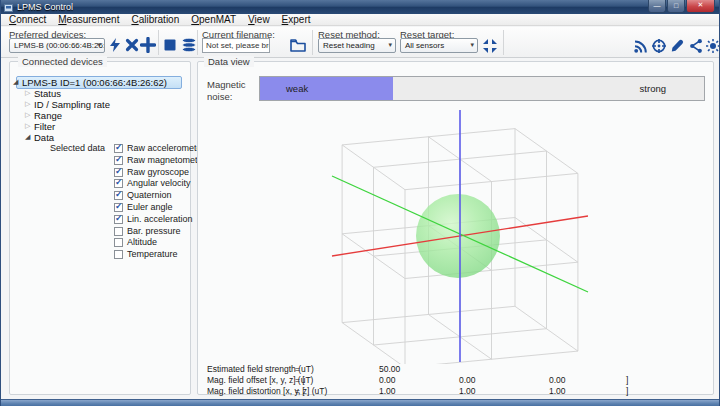  I want to click on target-calibration-icon, so click(659, 46).